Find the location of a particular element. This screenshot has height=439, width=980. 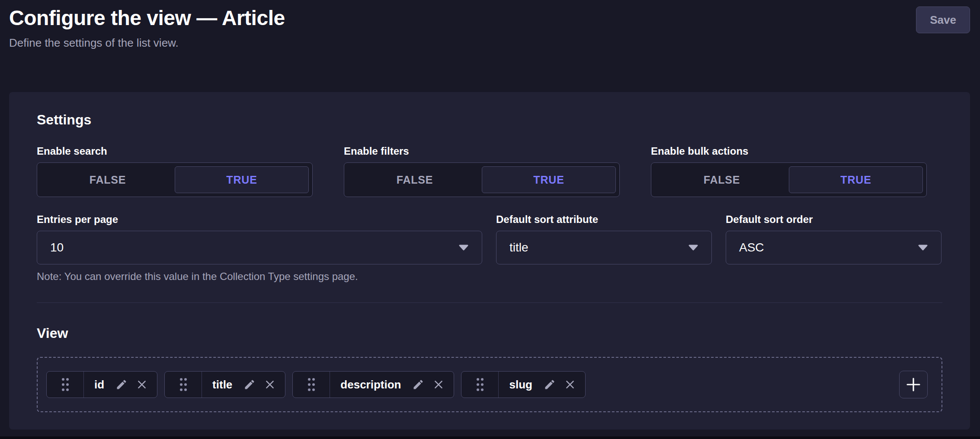

toggle-field-enable-bulk-actions: Enable bulk actions FALSE TRUE is located at coordinates (789, 171).